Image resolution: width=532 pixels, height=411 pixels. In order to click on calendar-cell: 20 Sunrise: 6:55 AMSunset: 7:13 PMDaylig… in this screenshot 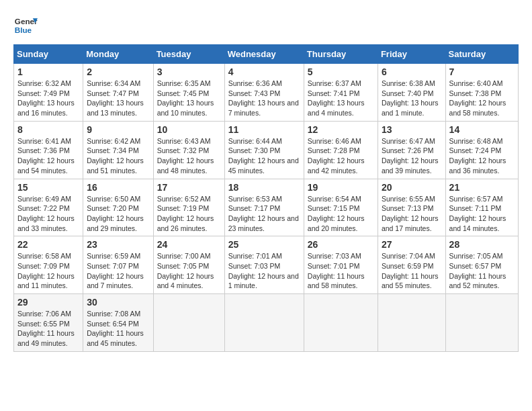, I will do `click(411, 208)`.